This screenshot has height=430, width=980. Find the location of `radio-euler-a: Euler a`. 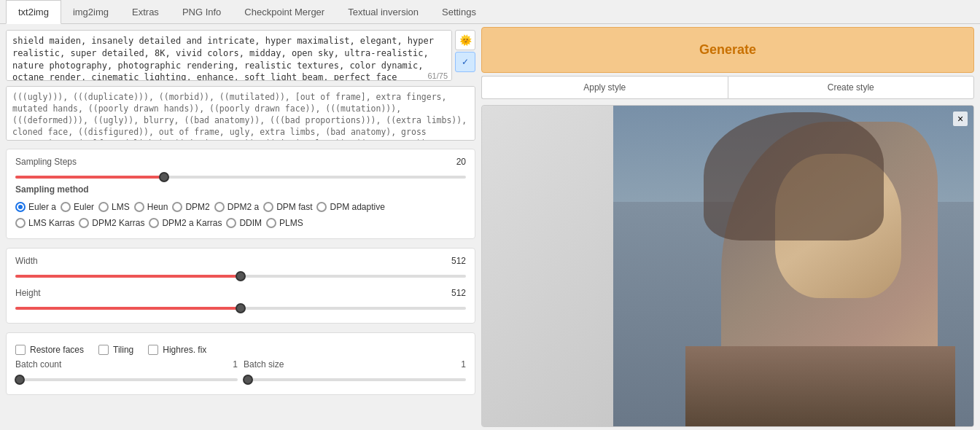

radio-euler-a: Euler a is located at coordinates (36, 207).